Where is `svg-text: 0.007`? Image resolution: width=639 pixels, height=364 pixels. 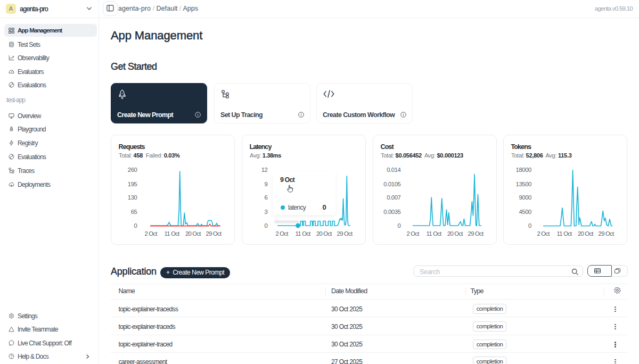
svg-text: 0.007 is located at coordinates (394, 197).